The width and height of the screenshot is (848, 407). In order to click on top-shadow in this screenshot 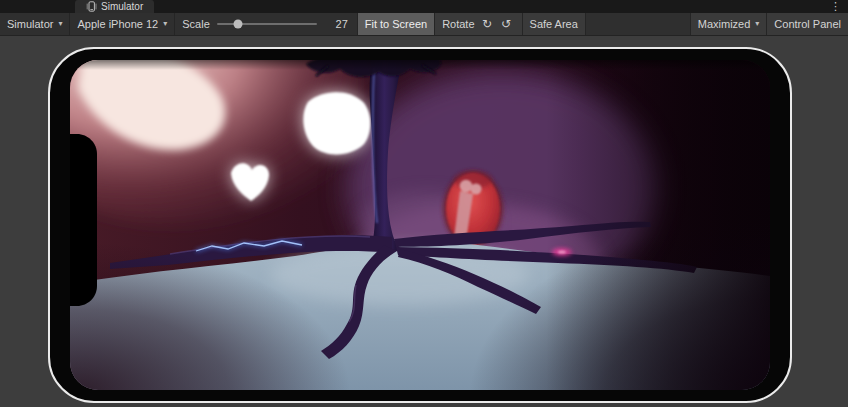, I will do `click(420, 65)`.